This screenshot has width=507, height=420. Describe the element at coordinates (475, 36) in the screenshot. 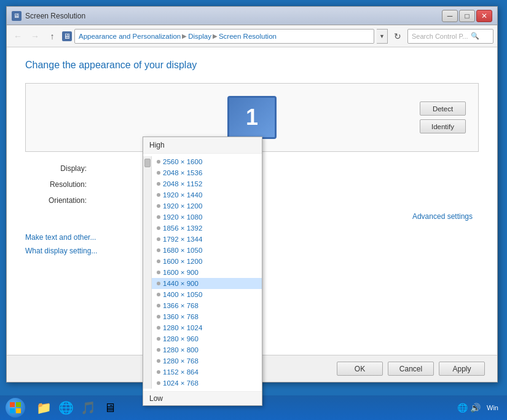

I see `search-icon: 🔍` at that location.